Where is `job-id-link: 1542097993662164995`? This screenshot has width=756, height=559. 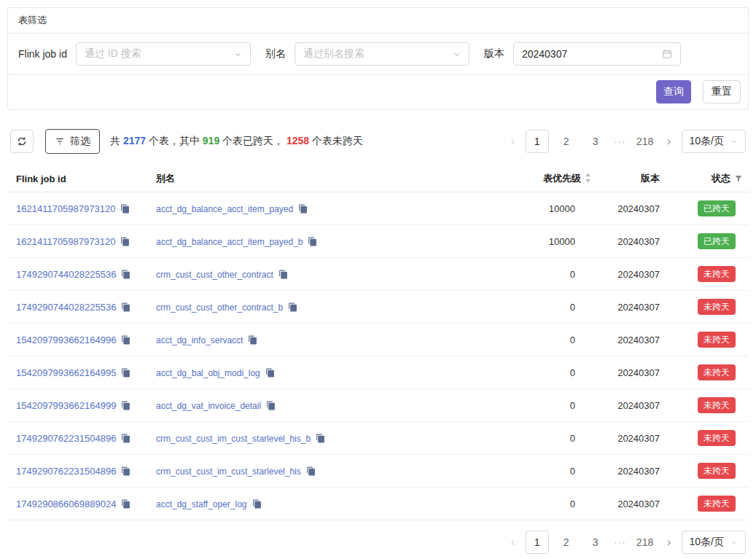 job-id-link: 1542097993662164995 is located at coordinates (66, 373).